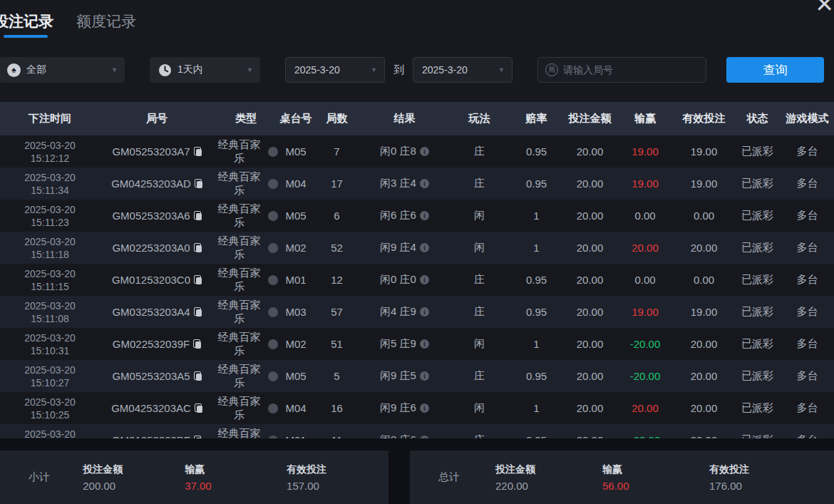 The width and height of the screenshot is (834, 504). What do you see at coordinates (134, 478) in the screenshot?
I see `subtotal-bet: 投注金额 200.00` at bounding box center [134, 478].